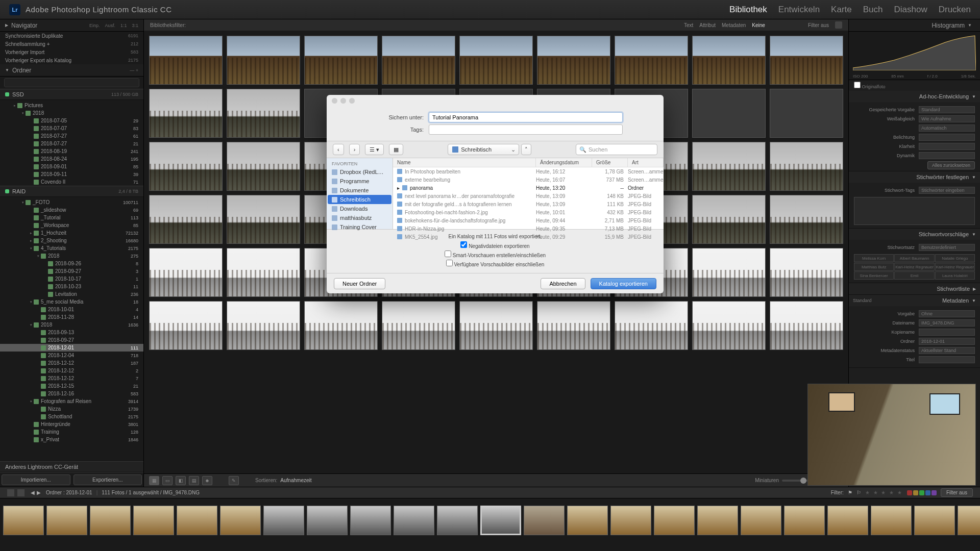 This screenshot has width=980, height=551. Describe the element at coordinates (528, 188) in the screenshot. I see `file-row: ▸ panorama Heute, 13:20--Ordner` at that location.